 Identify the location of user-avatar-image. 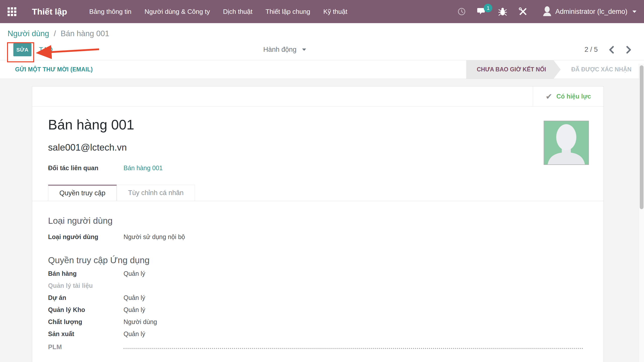
(566, 143).